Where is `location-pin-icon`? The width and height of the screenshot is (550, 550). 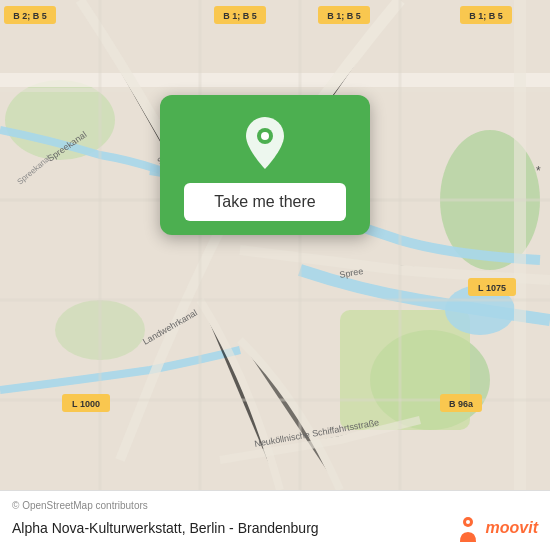
location-pin-icon is located at coordinates (265, 143).